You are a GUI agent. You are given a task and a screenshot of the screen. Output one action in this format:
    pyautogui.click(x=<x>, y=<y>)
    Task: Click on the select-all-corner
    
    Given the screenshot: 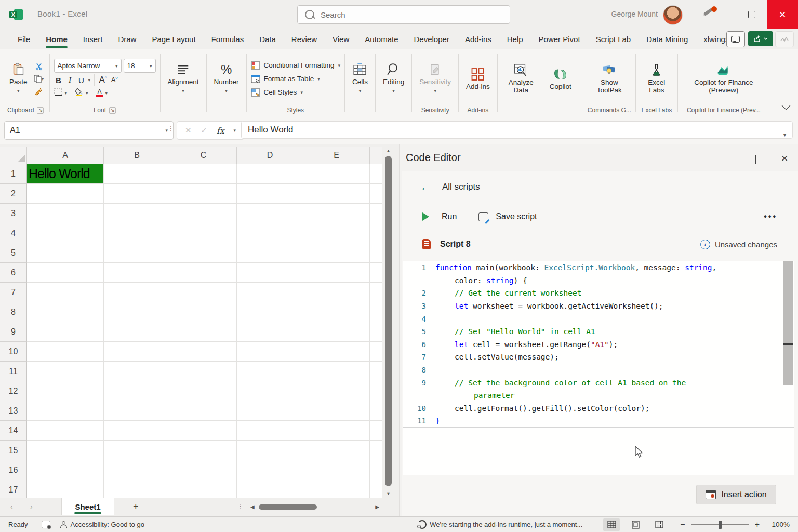 What is the action you would take?
    pyautogui.click(x=14, y=155)
    